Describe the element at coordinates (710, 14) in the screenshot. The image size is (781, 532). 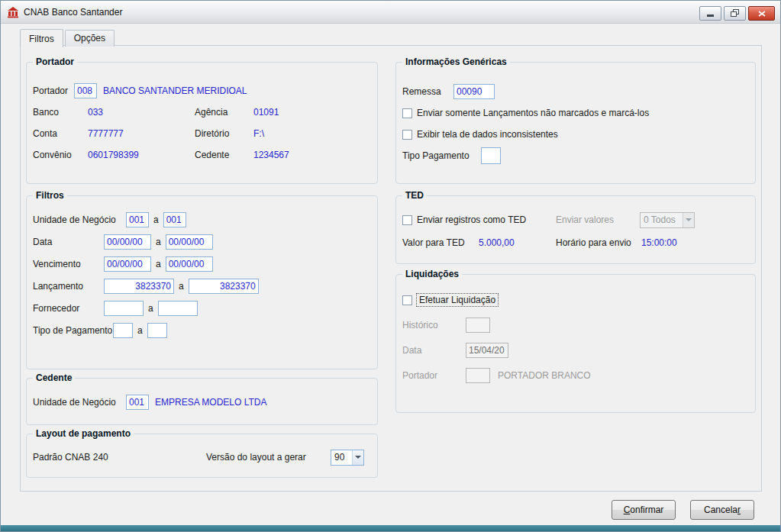
I see `minimize-button` at that location.